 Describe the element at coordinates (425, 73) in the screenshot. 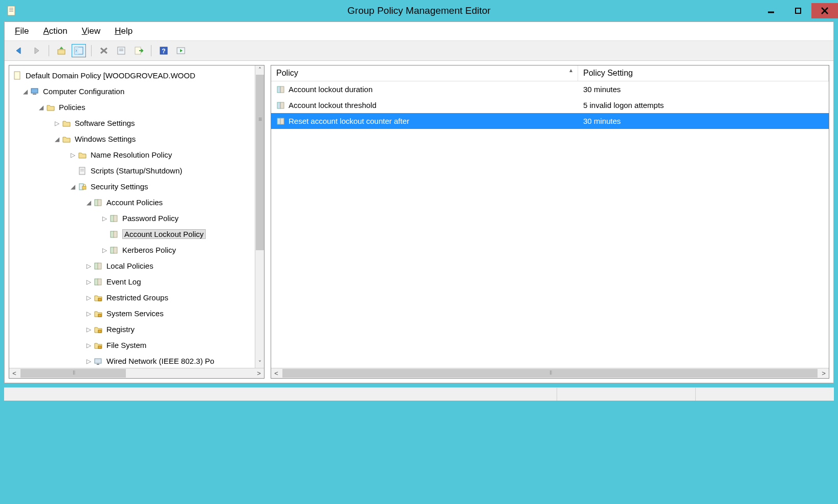

I see `column-header-policy: Policy ▴` at that location.